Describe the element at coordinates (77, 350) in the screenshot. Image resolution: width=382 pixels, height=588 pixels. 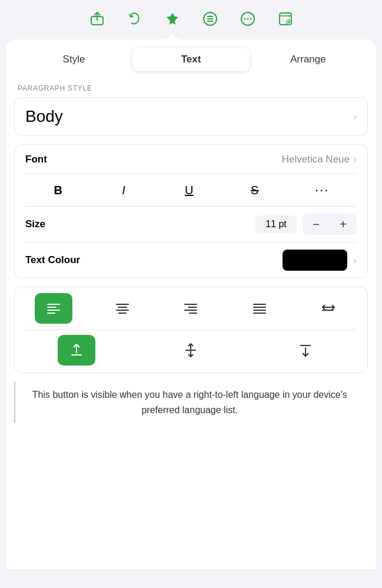
I see `valign-top-button` at that location.